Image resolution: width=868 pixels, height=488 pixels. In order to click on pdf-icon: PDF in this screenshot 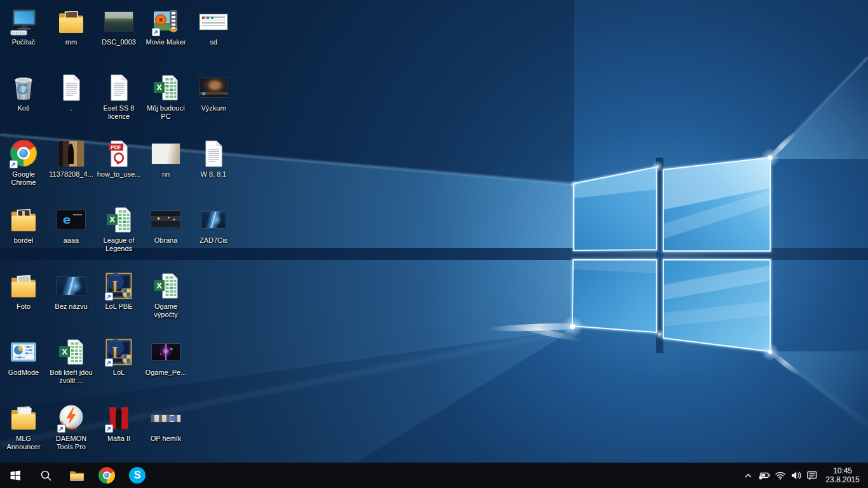, I will do `click(119, 154)`.